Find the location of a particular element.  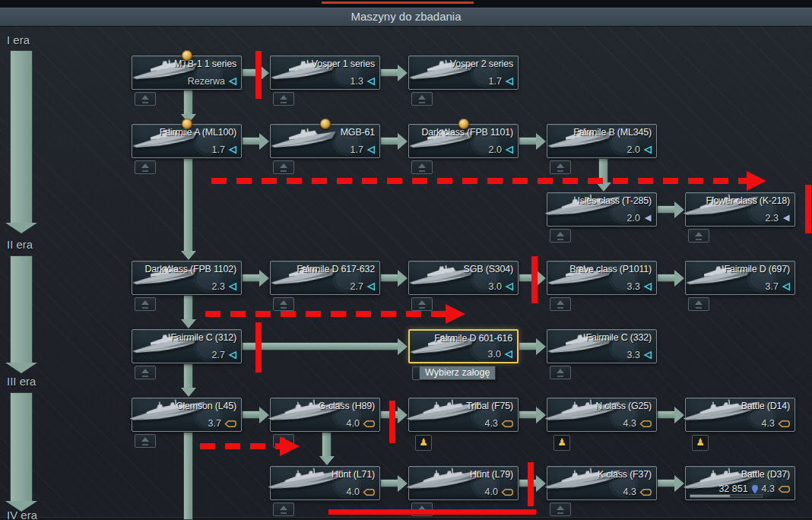

vehicle-card: Fairmile D (697) 3.7 is located at coordinates (741, 278).